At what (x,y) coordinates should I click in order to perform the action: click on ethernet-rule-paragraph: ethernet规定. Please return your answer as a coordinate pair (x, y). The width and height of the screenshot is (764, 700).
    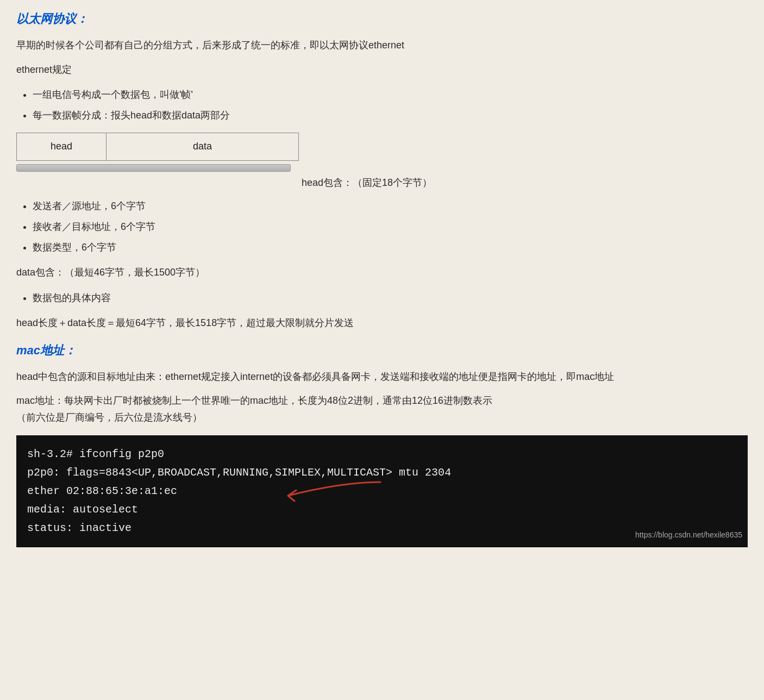
    Looking at the image, I should click on (382, 70).